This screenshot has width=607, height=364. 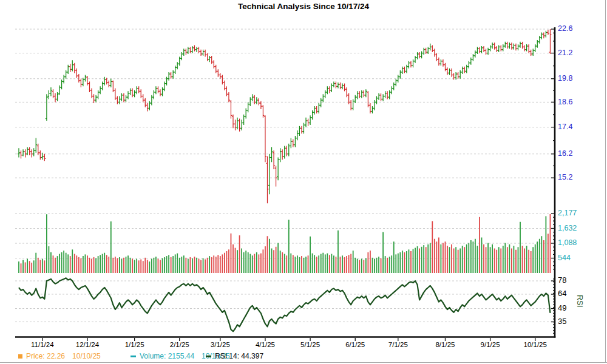 I want to click on volume-axis-labels: 2,1771,6321,088544, so click(x=567, y=235).